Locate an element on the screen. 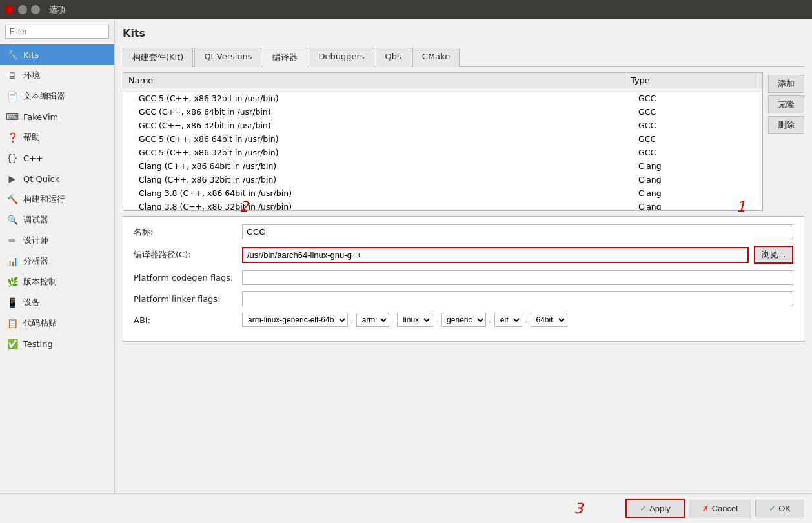 The width and height of the screenshot is (812, 523). filter-input is located at coordinates (57, 32).